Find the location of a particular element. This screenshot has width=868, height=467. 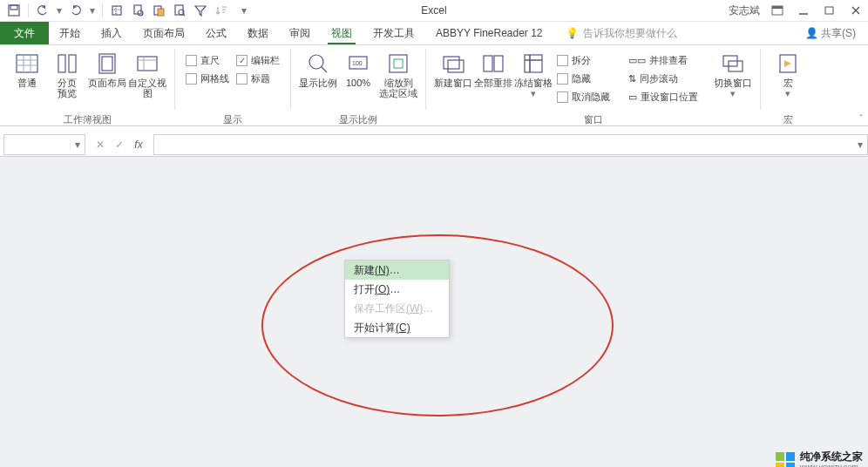

ribbon-display-icon is located at coordinates (777, 10).